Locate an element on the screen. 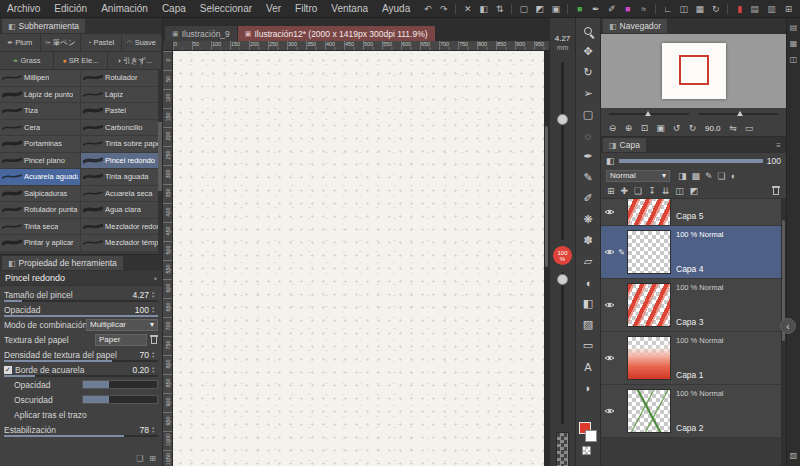 This screenshot has width=800, height=466. brush-size-slider-thumb is located at coordinates (562, 120).